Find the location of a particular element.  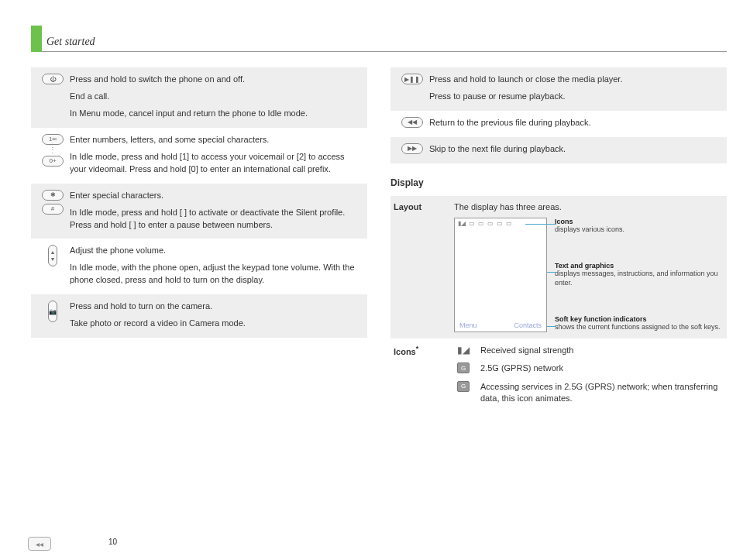

key-desc: Enter numbers, letters, and some special… is located at coordinates (216, 155).